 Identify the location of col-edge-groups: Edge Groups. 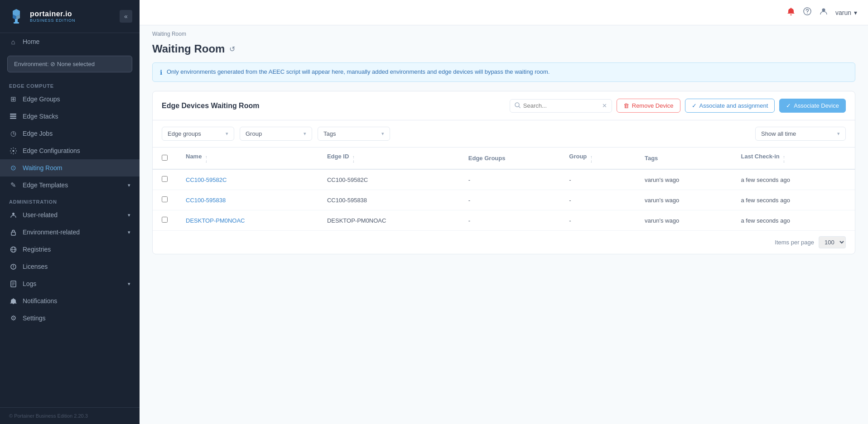
(510, 158).